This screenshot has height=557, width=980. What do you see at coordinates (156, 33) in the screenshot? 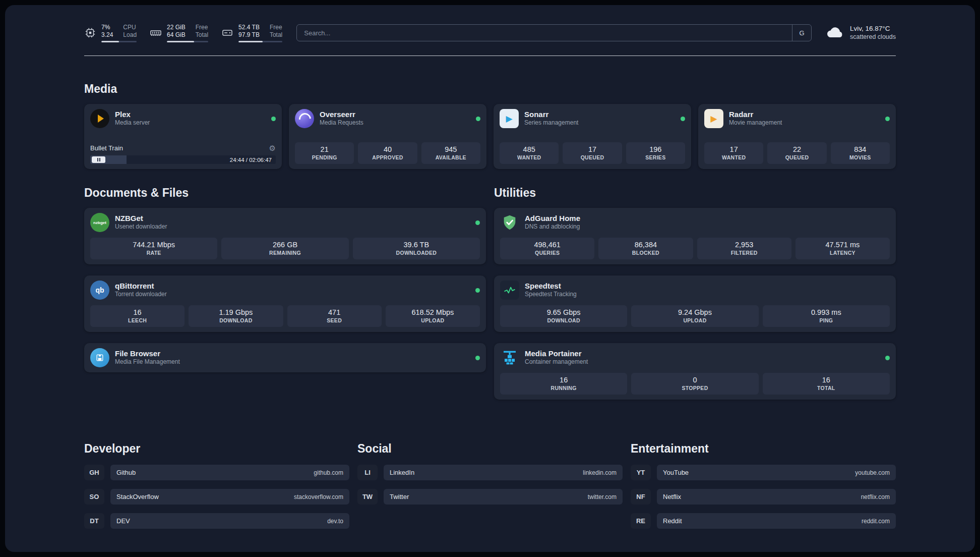
I see `memory-icon` at bounding box center [156, 33].